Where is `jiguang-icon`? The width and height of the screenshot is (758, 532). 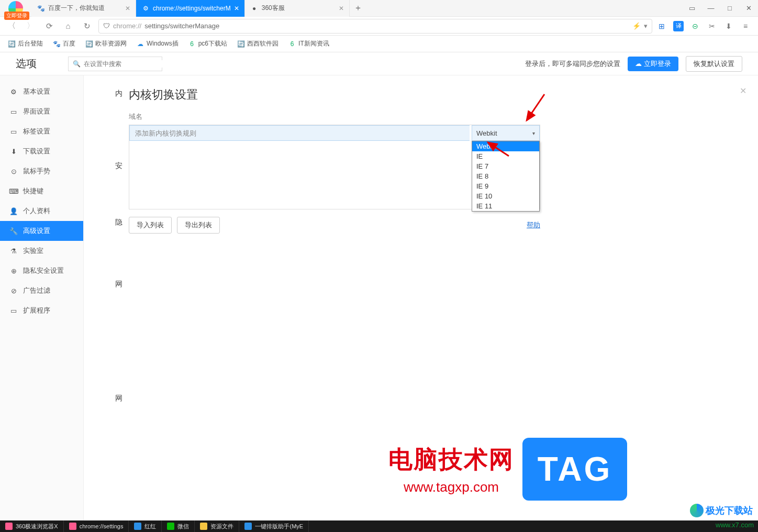 jiguang-icon is located at coordinates (697, 511).